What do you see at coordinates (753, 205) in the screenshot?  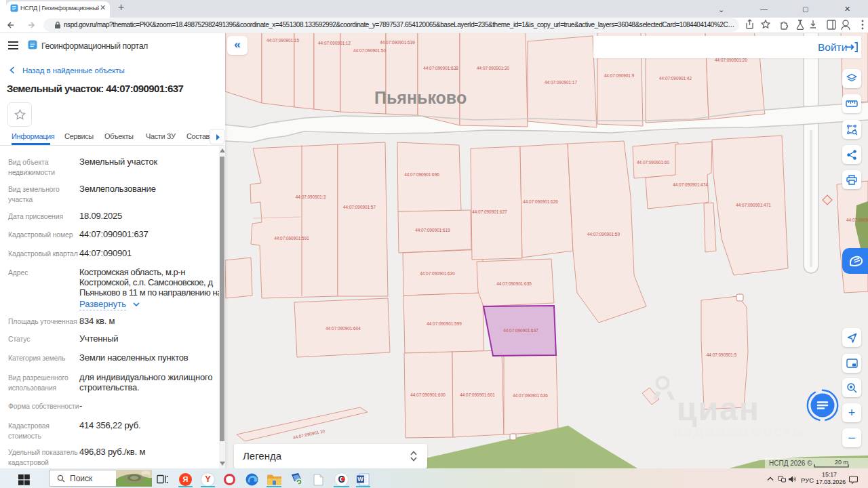 I see `svg-text: 44:07:090901:471` at bounding box center [753, 205].